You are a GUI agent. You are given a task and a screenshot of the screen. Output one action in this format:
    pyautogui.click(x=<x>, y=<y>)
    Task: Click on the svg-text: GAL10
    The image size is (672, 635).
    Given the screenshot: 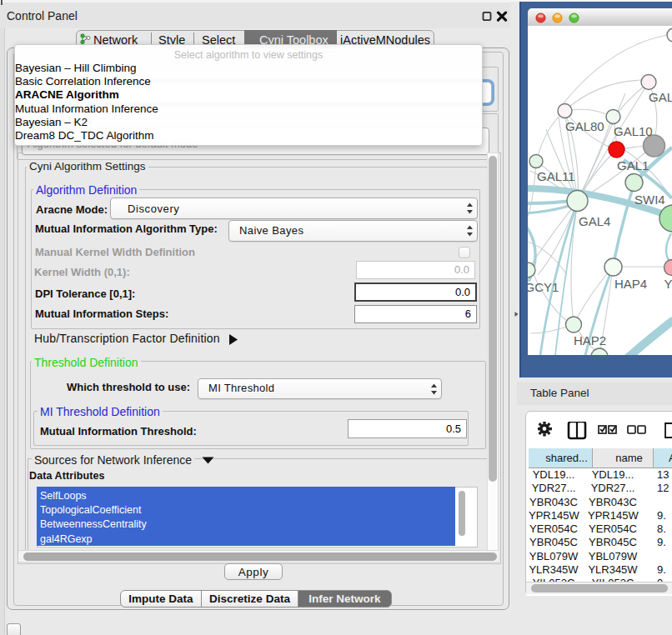 What is the action you would take?
    pyautogui.click(x=634, y=132)
    